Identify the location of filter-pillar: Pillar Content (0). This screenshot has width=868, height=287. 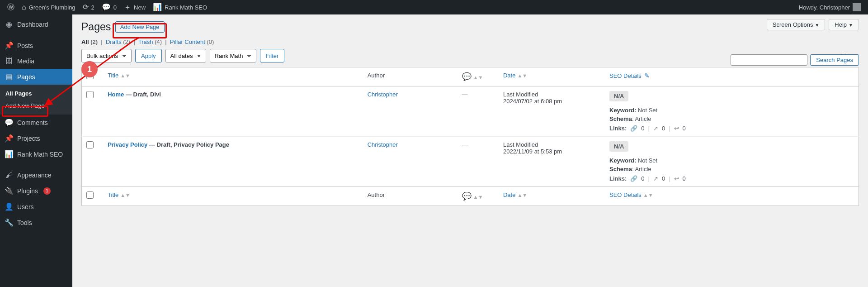
(192, 42).